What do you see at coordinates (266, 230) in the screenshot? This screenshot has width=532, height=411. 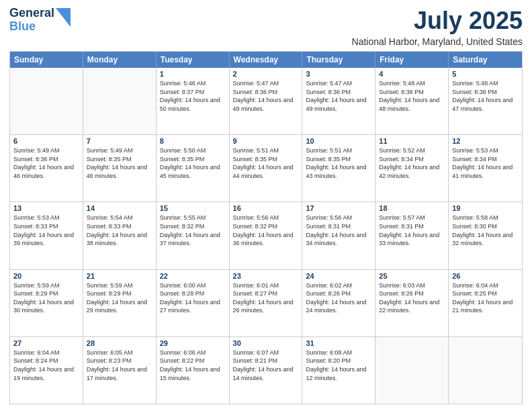 I see `cell-sun-info: Sunrise: 5:56 AM Sunset: 8:32 PM Dayligh…` at bounding box center [266, 230].